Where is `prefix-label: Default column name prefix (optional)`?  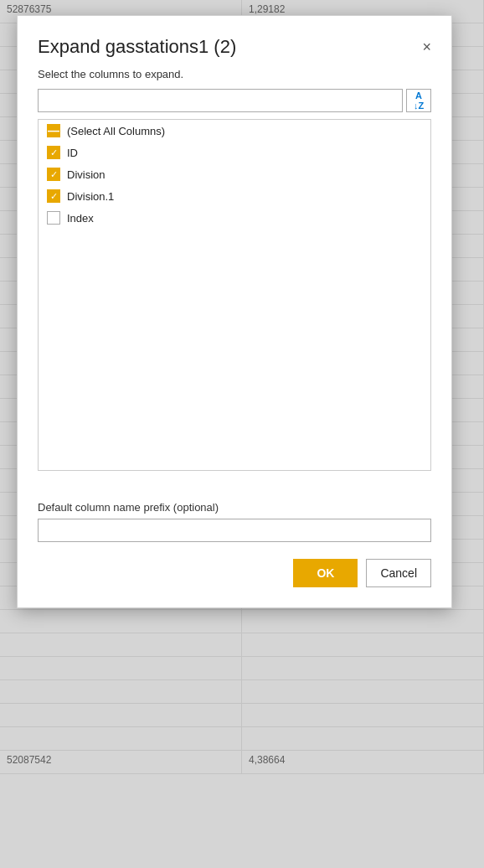 prefix-label: Default column name prefix (optional) is located at coordinates (234, 508).